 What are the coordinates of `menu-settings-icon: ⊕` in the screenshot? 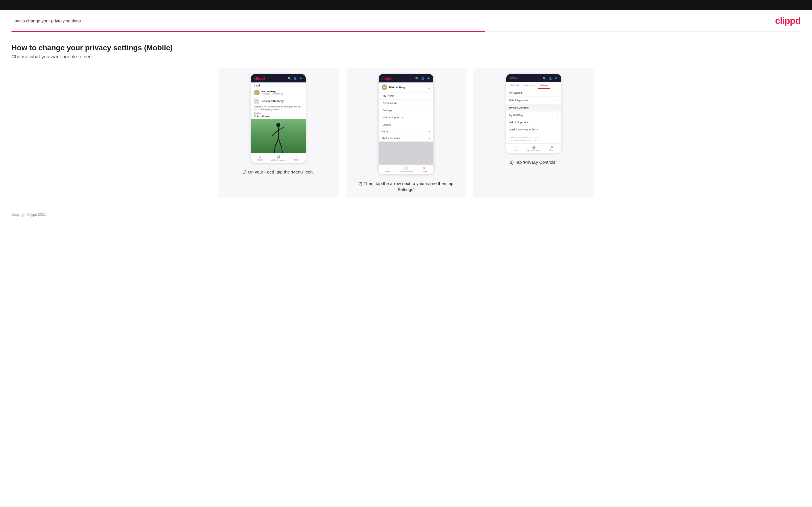 It's located at (428, 78).